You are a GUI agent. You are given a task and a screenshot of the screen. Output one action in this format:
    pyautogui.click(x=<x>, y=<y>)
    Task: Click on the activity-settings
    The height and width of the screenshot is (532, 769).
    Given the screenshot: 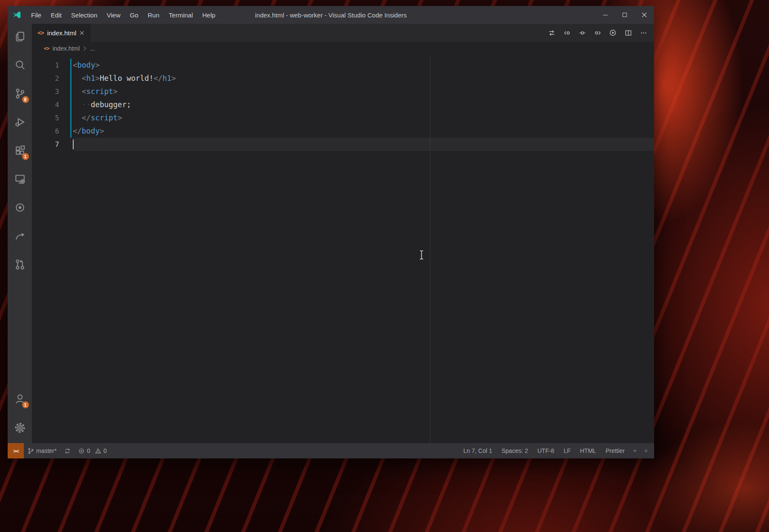 What is the action you would take?
    pyautogui.click(x=20, y=428)
    